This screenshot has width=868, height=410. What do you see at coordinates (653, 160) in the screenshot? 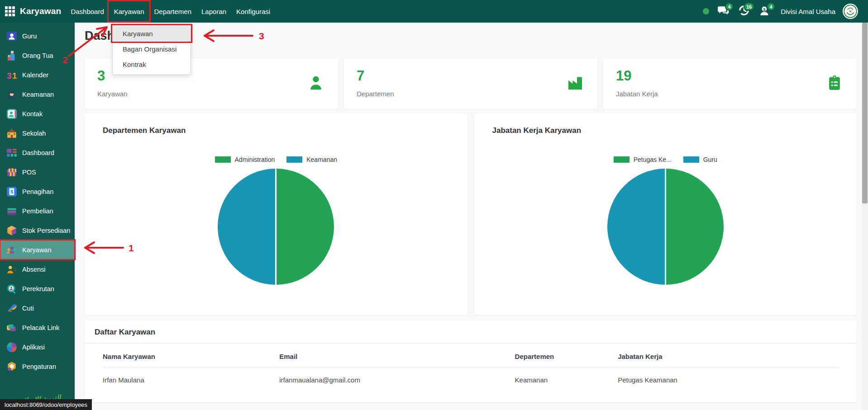
I see `legend-label: Petugas Ke...` at bounding box center [653, 160].